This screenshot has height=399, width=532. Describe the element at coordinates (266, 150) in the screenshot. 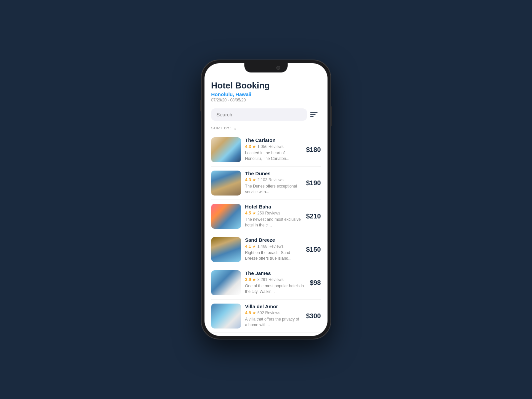

I see `hotel-item-carlaton: The Carlaton 4.3 ★ 1,056 Reviews Located…` at that location.